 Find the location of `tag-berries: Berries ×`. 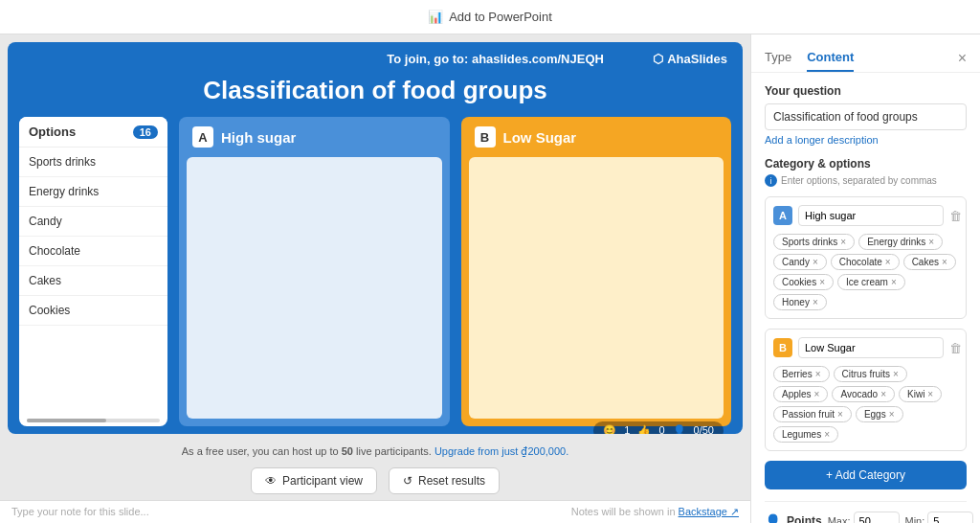

tag-berries: Berries × is located at coordinates (802, 374).